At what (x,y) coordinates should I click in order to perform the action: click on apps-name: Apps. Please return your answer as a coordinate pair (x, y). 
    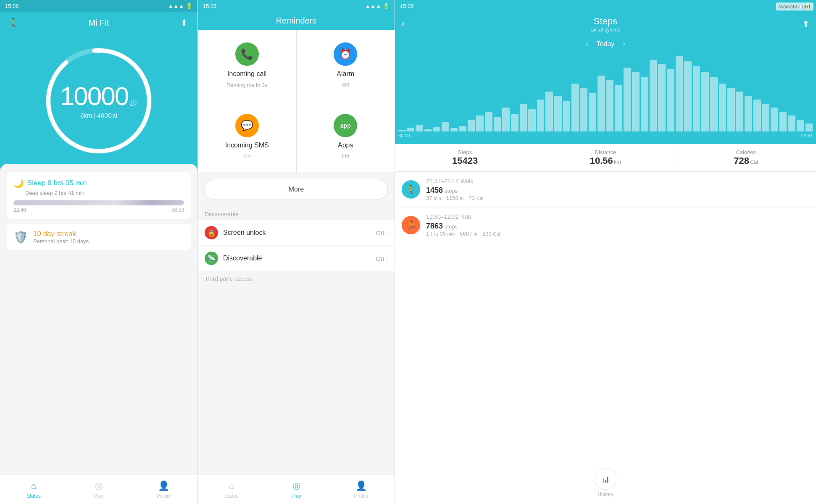
    Looking at the image, I should click on (345, 145).